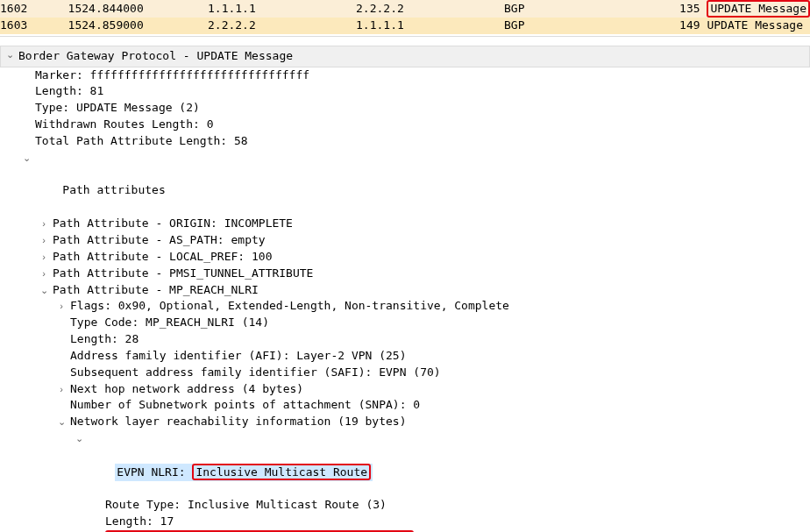 This screenshot has width=810, height=532. I want to click on evpn-nlri-prefix: EVPN NLRI:, so click(154, 472).